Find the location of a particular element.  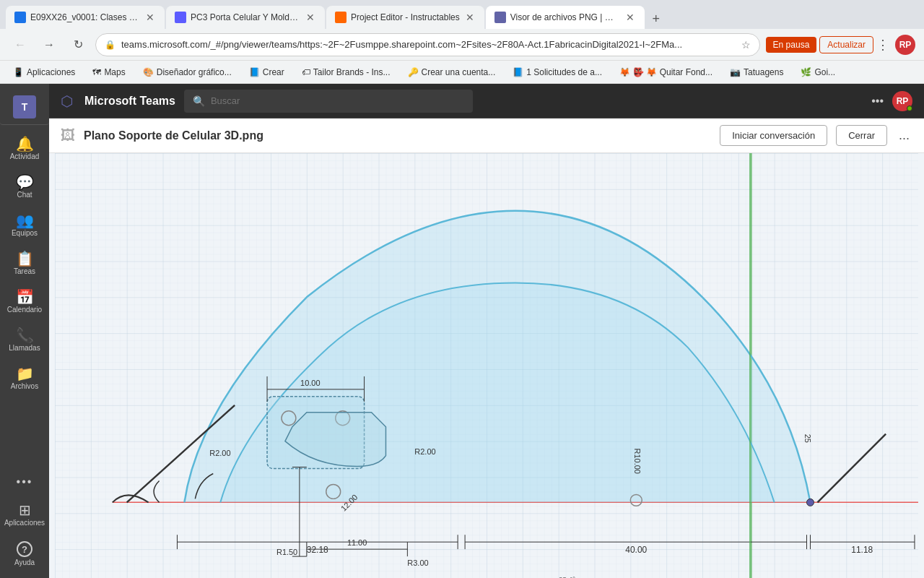

search-input is located at coordinates (338, 101).